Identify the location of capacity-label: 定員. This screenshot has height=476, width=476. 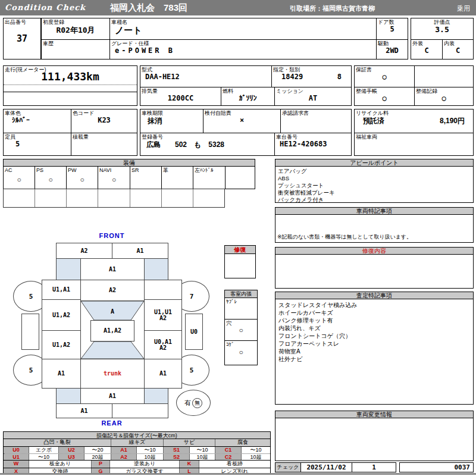
(37, 137).